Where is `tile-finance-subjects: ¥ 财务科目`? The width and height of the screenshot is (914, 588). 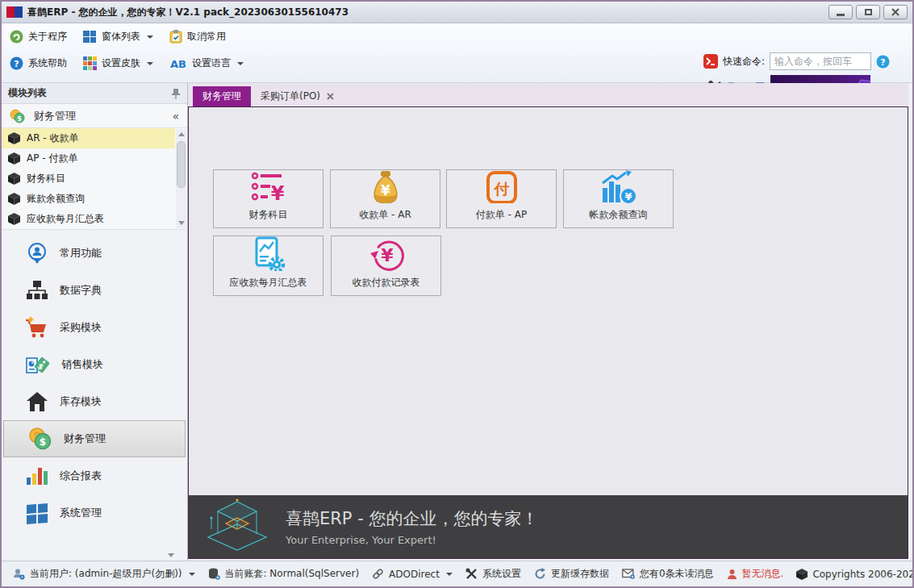
tile-finance-subjects: ¥ 财务科目 is located at coordinates (268, 198).